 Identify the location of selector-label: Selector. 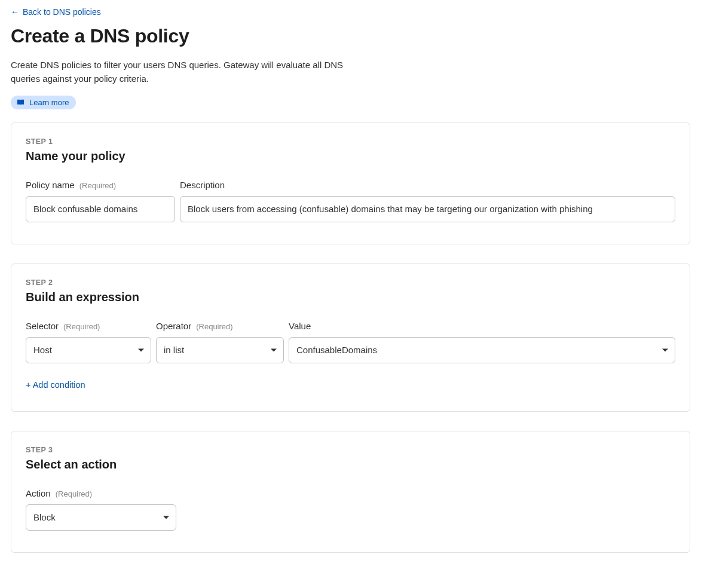
(42, 326).